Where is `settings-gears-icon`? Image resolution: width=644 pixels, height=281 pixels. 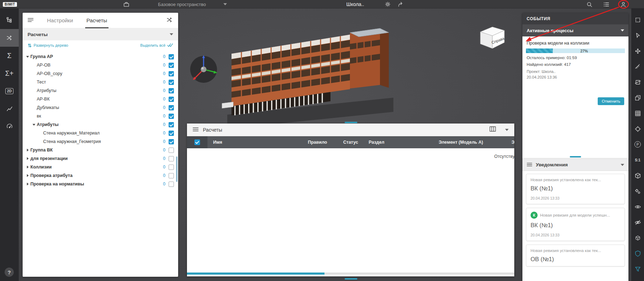
settings-gears-icon is located at coordinates (638, 191).